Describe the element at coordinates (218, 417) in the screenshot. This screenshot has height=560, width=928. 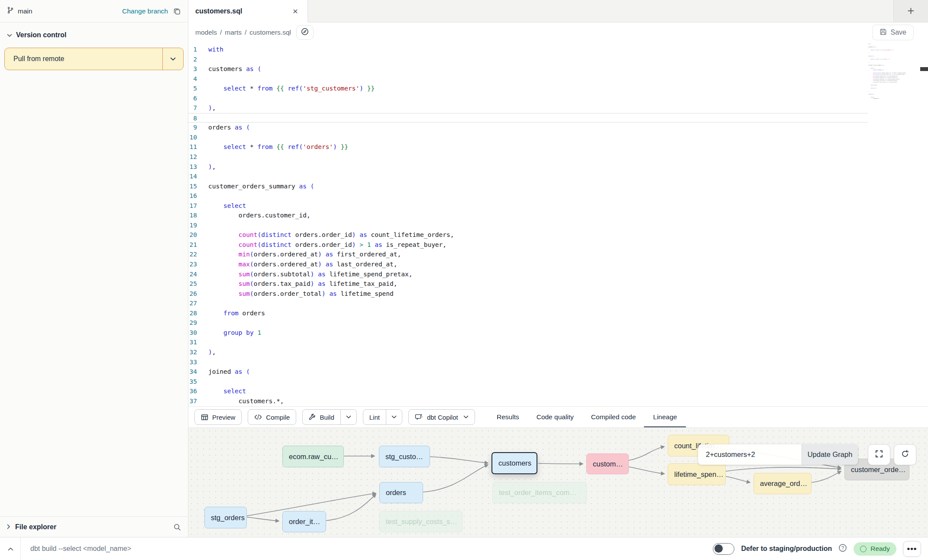
I see `preview-button: Preview` at that location.